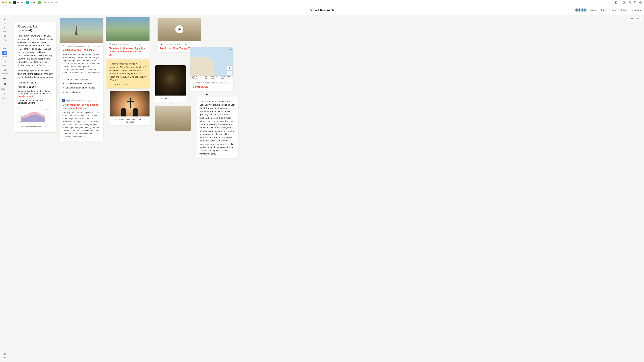 Image resolution: width=644 pixels, height=362 pixels. I want to click on device-icon, so click(616, 2).